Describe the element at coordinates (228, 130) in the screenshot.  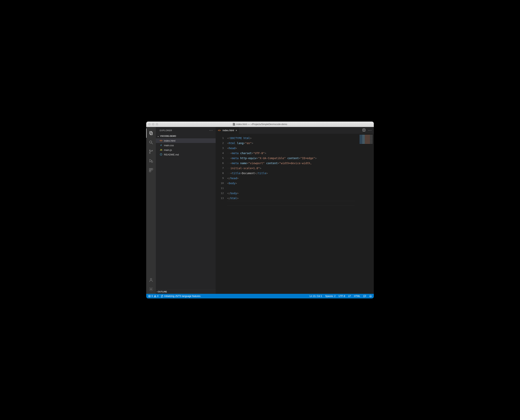
I see `tab-label: index.html` at that location.